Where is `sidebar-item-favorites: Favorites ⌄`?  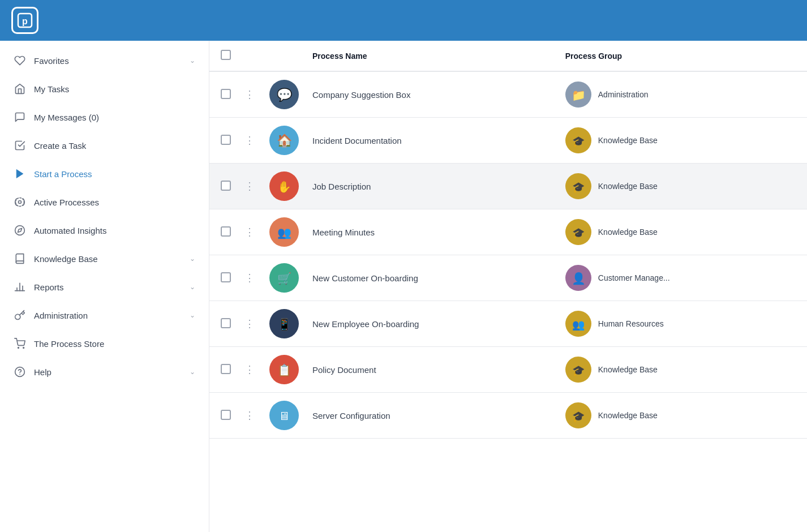 sidebar-item-favorites: Favorites ⌄ is located at coordinates (104, 61).